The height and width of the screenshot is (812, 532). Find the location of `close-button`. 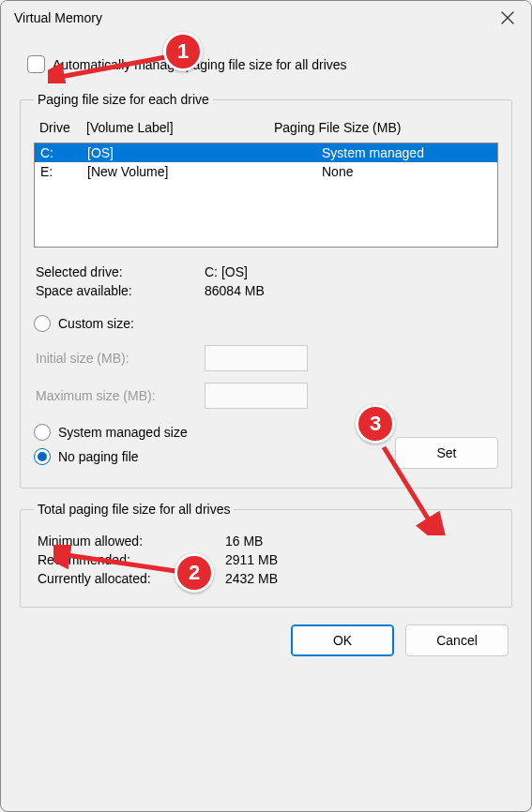

close-button is located at coordinates (508, 18).